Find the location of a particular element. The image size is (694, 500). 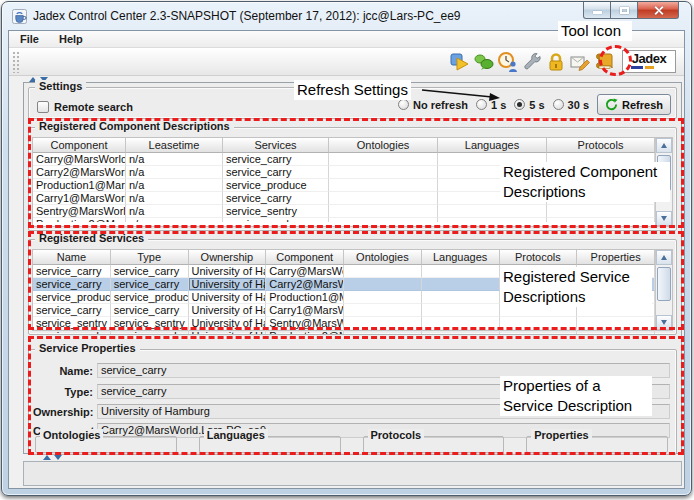

minimize-button is located at coordinates (597, 10).